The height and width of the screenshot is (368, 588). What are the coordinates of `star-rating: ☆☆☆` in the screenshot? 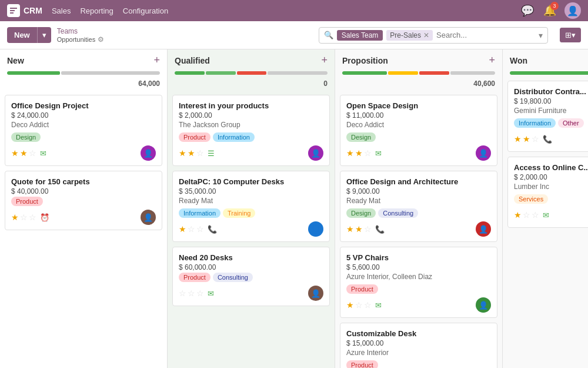 It's located at (192, 293).